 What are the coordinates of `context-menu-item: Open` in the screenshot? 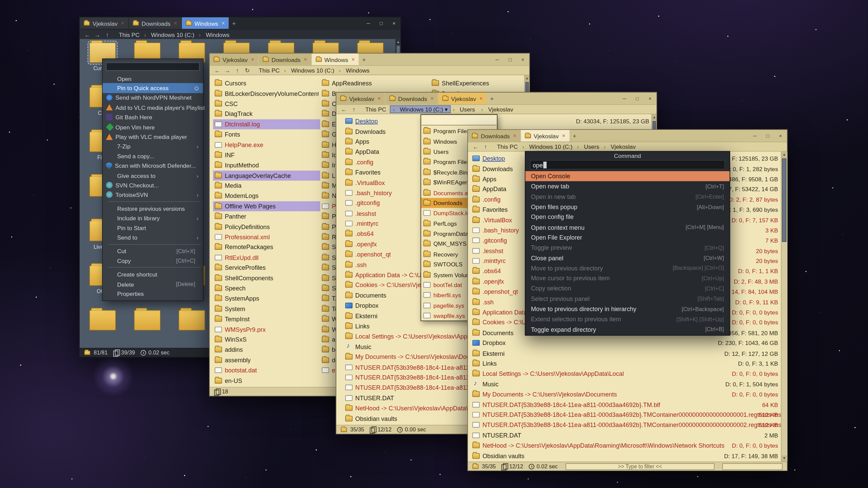 It's located at (153, 79).